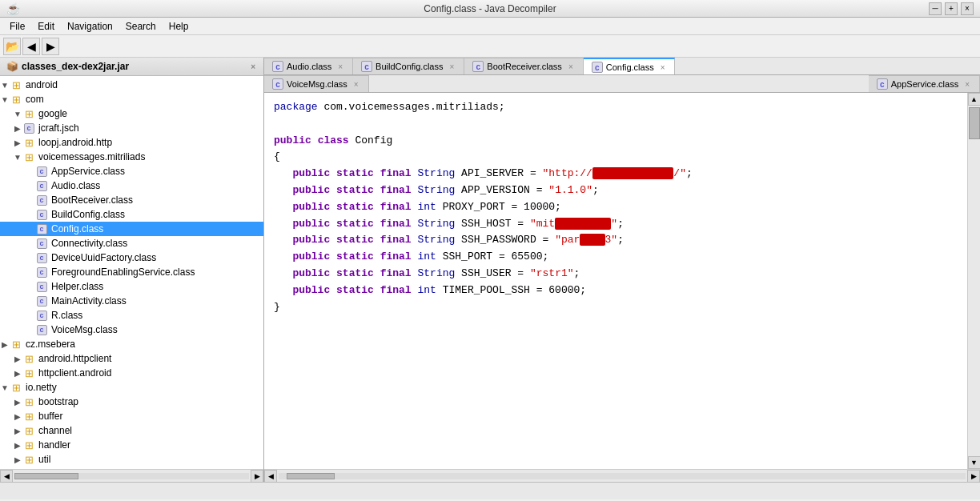  I want to click on tree-item-com: ▼⊞com, so click(131, 99).